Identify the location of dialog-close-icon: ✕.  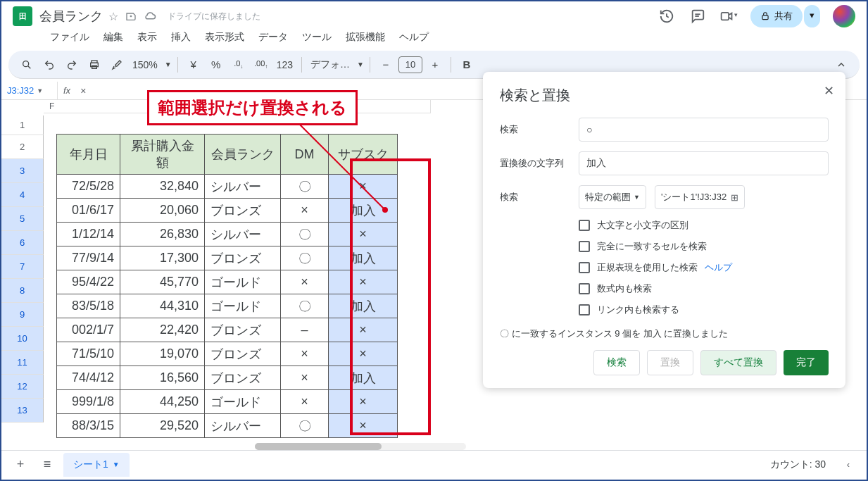
(829, 91).